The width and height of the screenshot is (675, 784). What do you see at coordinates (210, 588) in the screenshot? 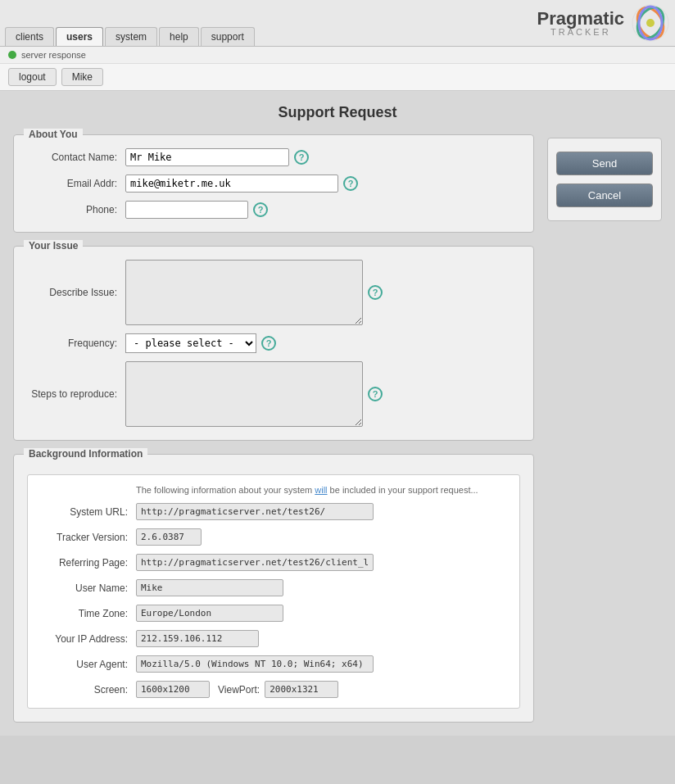
I see `username-input` at bounding box center [210, 588].